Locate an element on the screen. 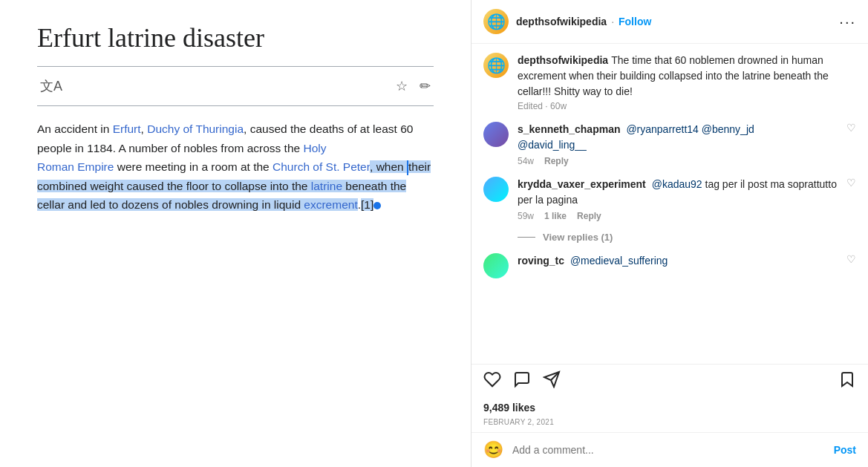 The image size is (868, 467). add-comment-bar: 😊 Post is located at coordinates (670, 450).